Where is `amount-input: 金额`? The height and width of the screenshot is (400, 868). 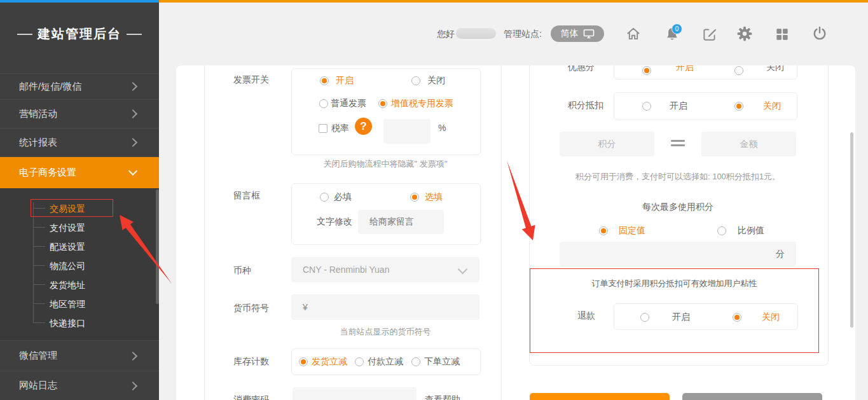
amount-input: 金额 is located at coordinates (749, 144).